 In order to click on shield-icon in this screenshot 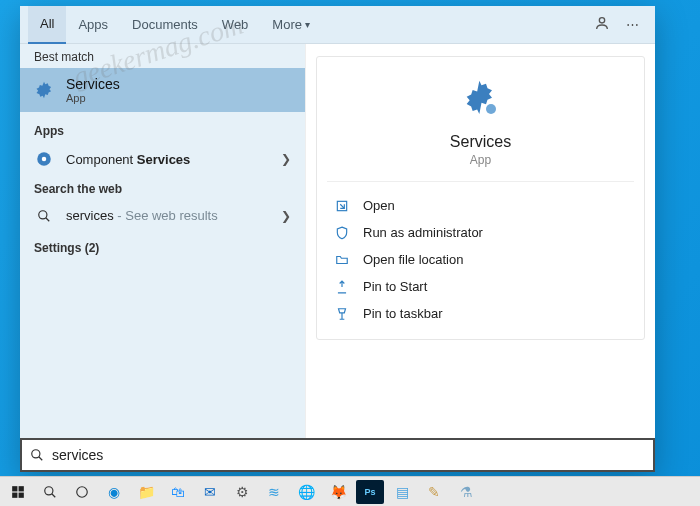, I will do `click(342, 233)`.